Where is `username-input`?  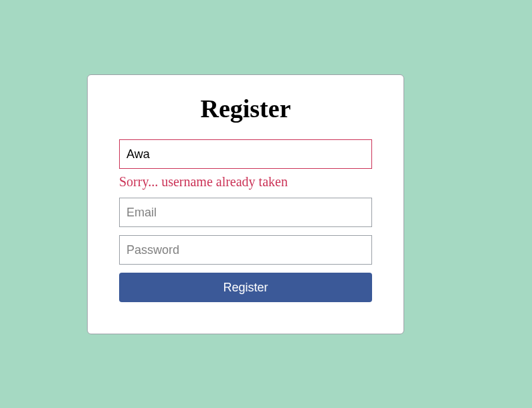
username-input is located at coordinates (246, 154).